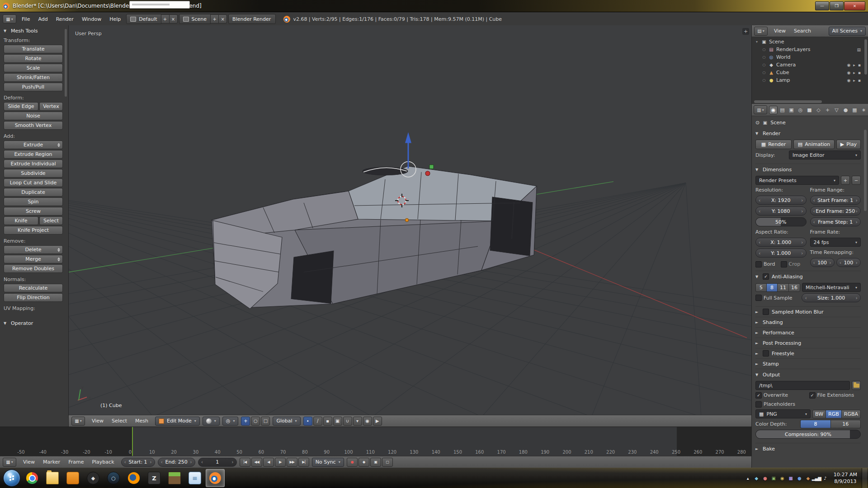 This screenshot has width=868, height=488. Describe the element at coordinates (781, 222) in the screenshot. I see `resolution-percentage-slider: 50%` at that location.